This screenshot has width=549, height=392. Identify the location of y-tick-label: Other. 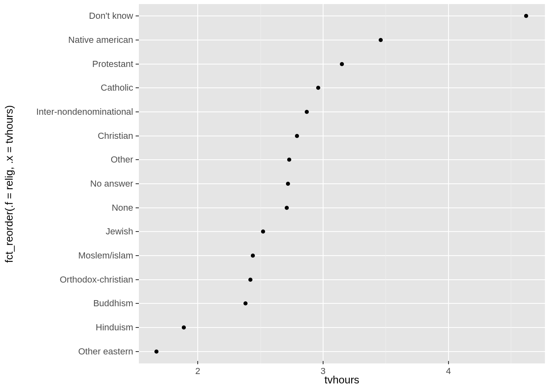
(122, 160).